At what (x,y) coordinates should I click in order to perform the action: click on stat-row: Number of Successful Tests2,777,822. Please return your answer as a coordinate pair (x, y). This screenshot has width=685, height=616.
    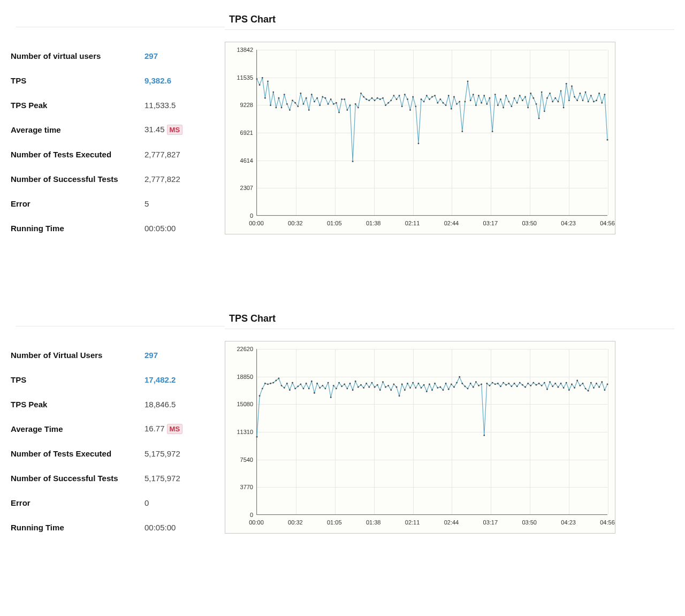
    Looking at the image, I should click on (118, 179).